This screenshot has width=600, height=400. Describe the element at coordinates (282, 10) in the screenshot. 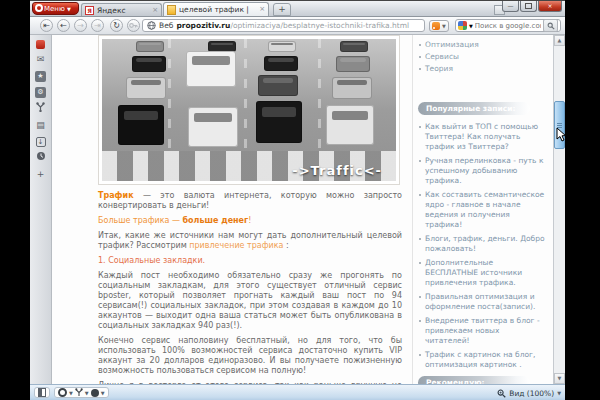

I see `new-tab-button: +` at that location.